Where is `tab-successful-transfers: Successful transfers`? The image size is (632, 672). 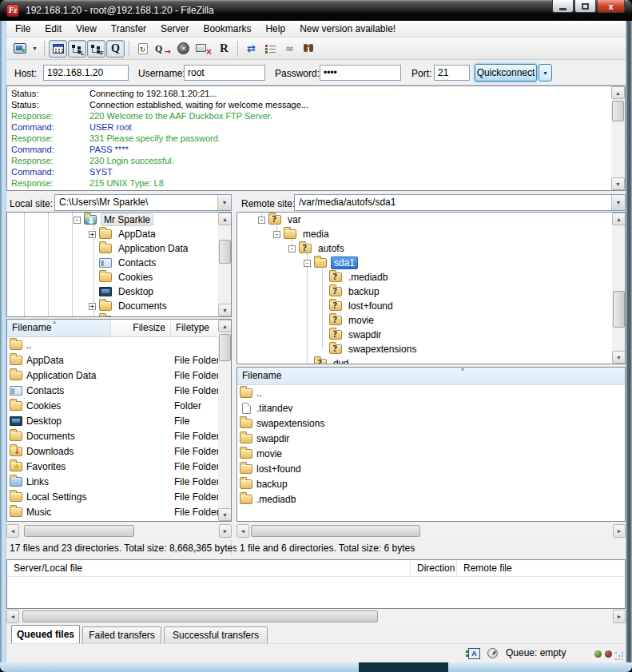 tab-successful-transfers: Successful transfers is located at coordinates (216, 634).